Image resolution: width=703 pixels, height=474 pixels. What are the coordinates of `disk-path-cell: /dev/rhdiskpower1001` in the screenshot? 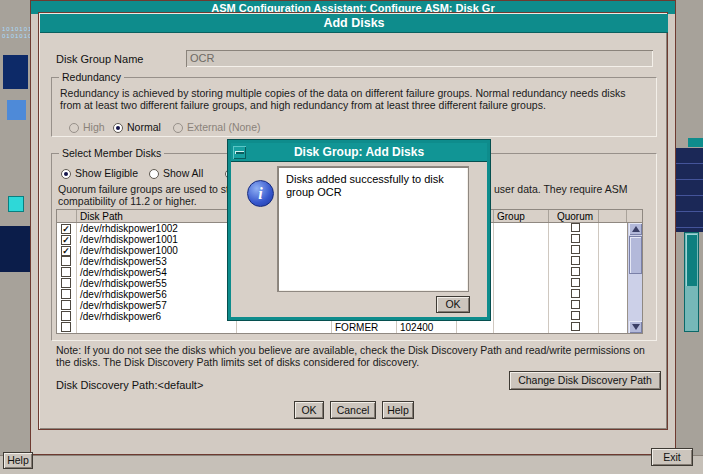 It's located at (157, 240).